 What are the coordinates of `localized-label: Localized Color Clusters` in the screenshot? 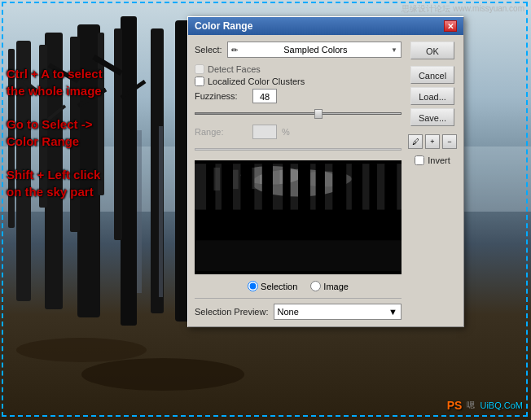 It's located at (256, 81).